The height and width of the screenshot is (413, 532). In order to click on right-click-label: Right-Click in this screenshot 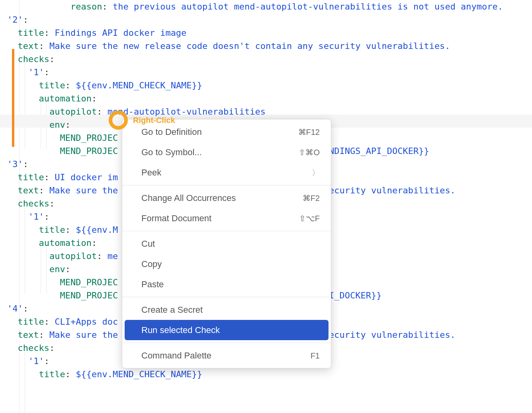, I will do `click(154, 120)`.